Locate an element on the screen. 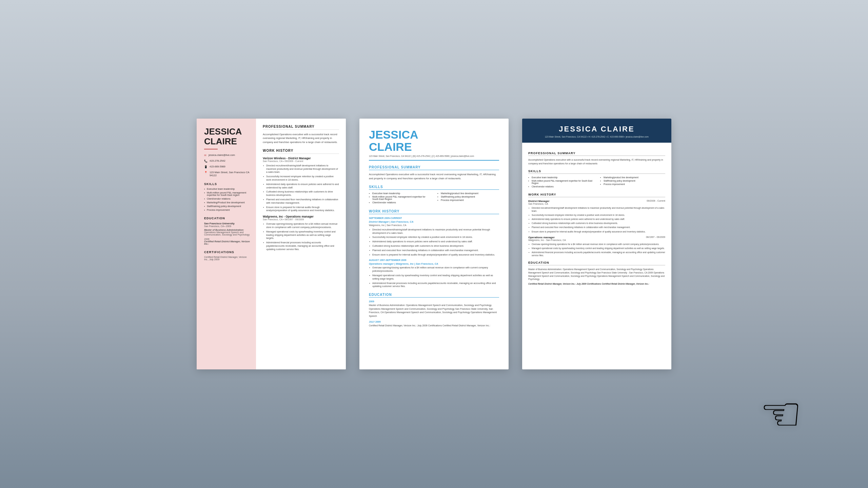 This screenshot has width=868, height=488. cursor-overlay: ☞ is located at coordinates (797, 424).